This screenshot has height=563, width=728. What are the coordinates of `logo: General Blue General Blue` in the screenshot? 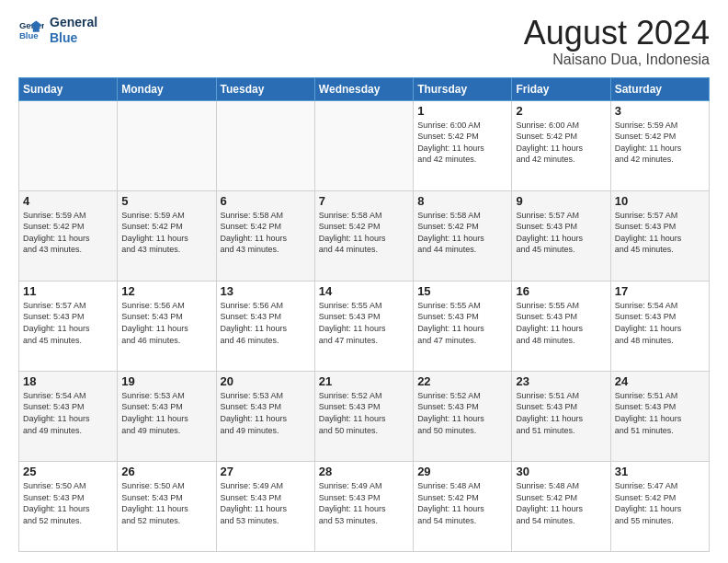 It's located at (58, 30).